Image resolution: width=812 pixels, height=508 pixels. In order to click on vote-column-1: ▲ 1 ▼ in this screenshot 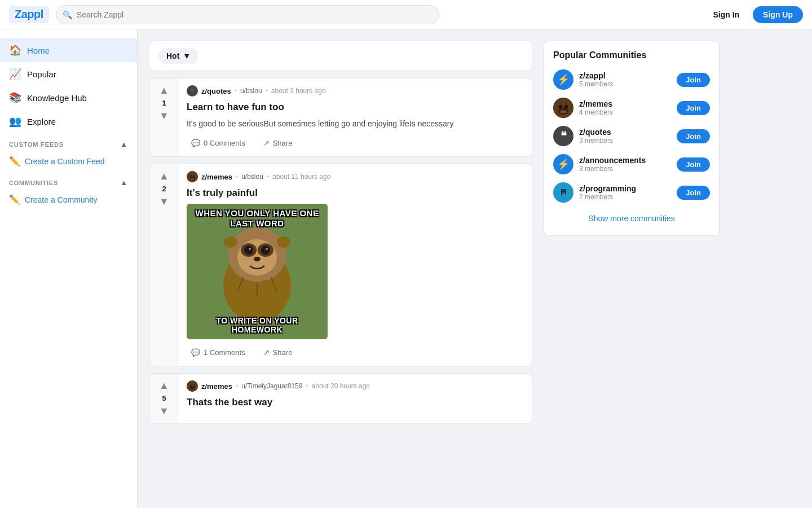, I will do `click(164, 117)`.